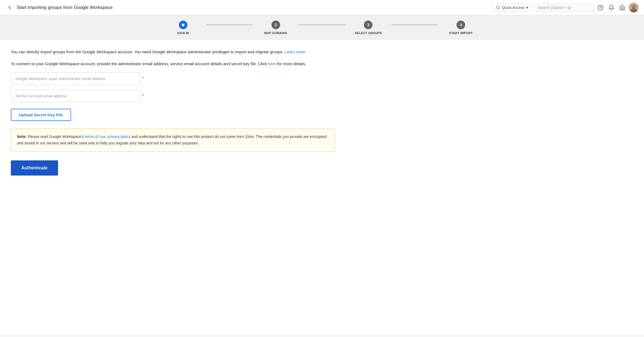 The width and height of the screenshot is (644, 337). I want to click on info-text-1: You can directly import groups from the …, so click(147, 52).